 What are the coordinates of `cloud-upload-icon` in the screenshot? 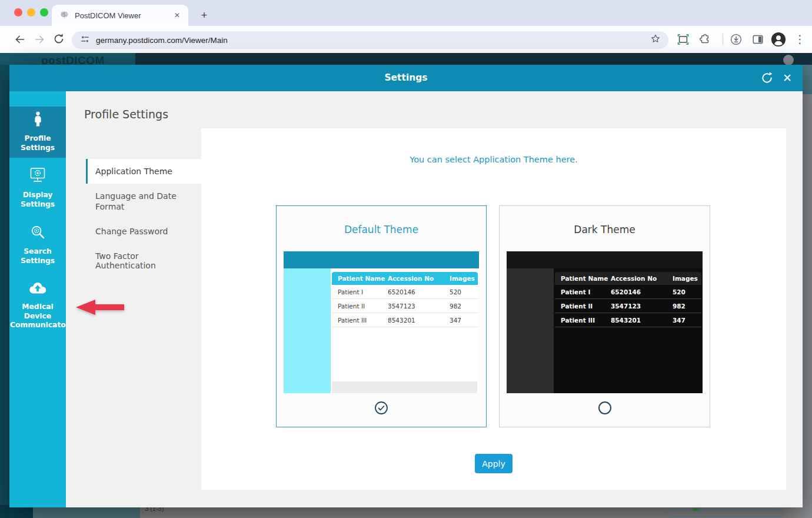 It's located at (38, 289).